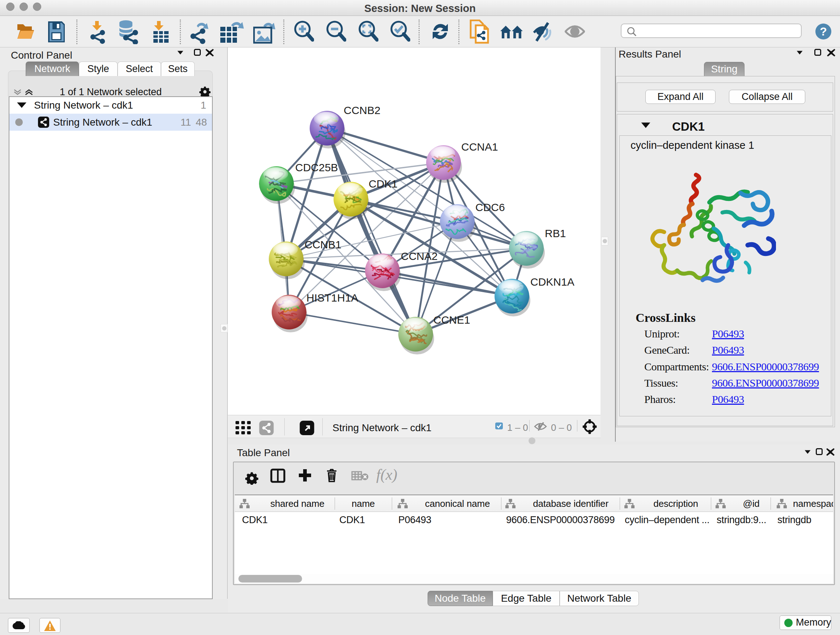 The width and height of the screenshot is (840, 635). What do you see at coordinates (419, 256) in the screenshot?
I see `svg-text: CCNA2` at bounding box center [419, 256].